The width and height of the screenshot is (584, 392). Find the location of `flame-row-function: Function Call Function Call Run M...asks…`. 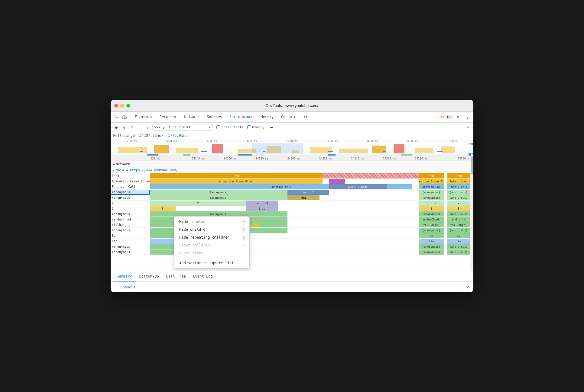

flame-row-function: Function Call Function Call Run M...asks… is located at coordinates (290, 187).